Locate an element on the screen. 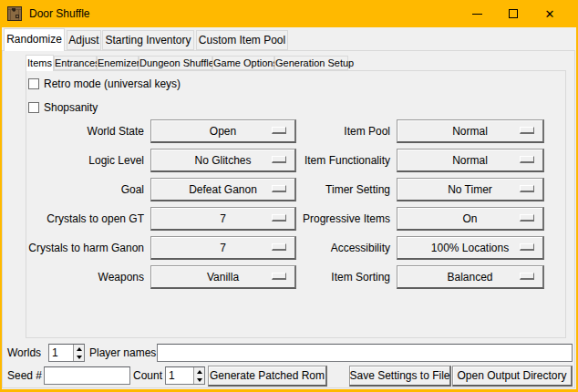  timer-setting-value: No Timer is located at coordinates (470, 190).